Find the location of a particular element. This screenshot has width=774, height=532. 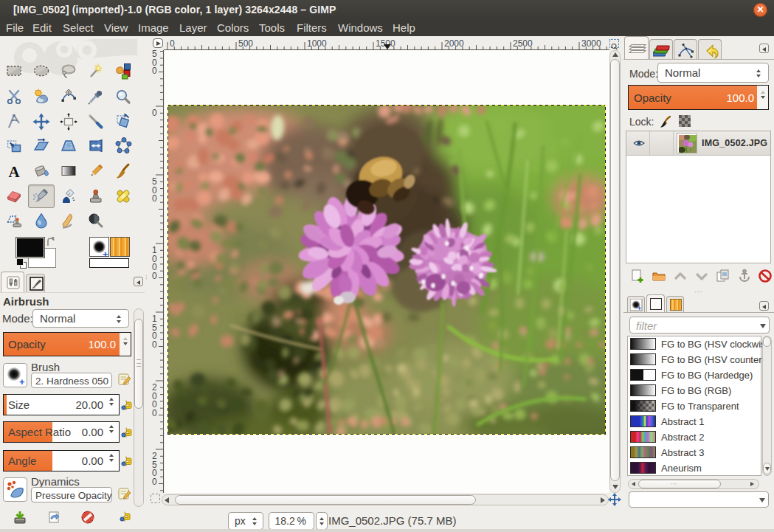

svg-text: 2000 is located at coordinates (455, 44).